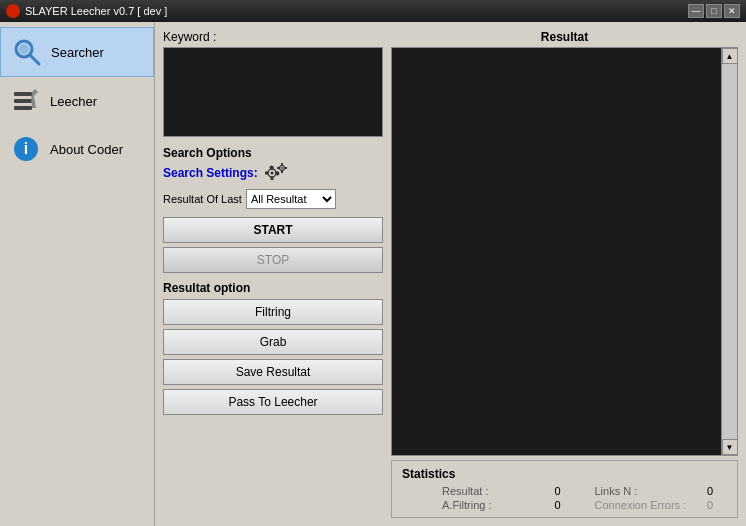 The image size is (746, 526). What do you see at coordinates (273, 199) in the screenshot?
I see `resultat-of-last-row: Resultat Of Last All Resultat Last 100 L…` at bounding box center [273, 199].